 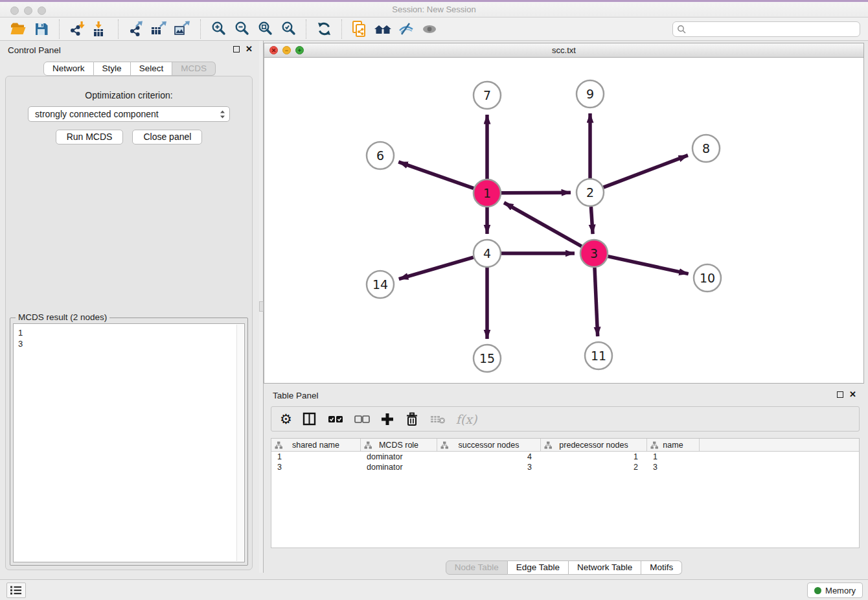 What do you see at coordinates (299, 51) in the screenshot?
I see `network-maximize-button: +` at bounding box center [299, 51].